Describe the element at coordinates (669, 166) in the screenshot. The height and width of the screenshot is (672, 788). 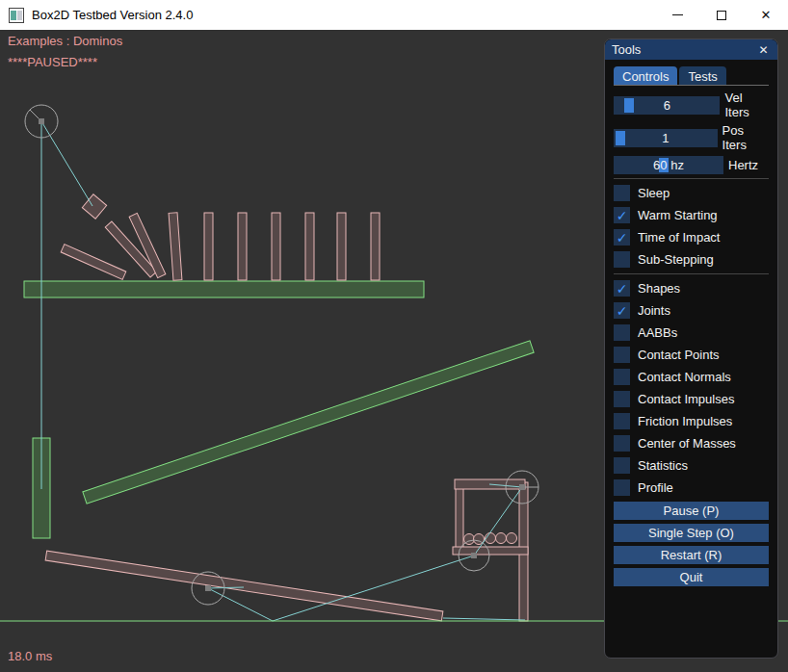
I see `slider-value: 60 hz` at that location.